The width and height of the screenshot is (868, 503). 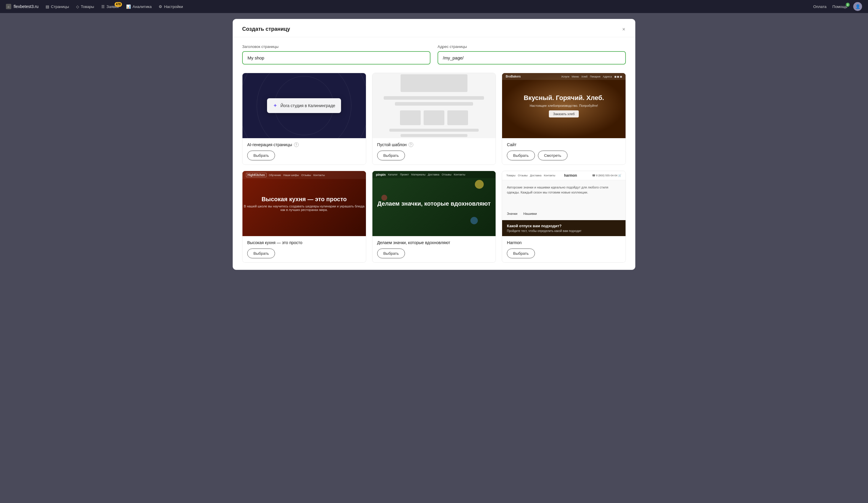 I want to click on template-pinpin-preview: pinpin Каталог Проект Материалы Доставка…, so click(x=434, y=204).